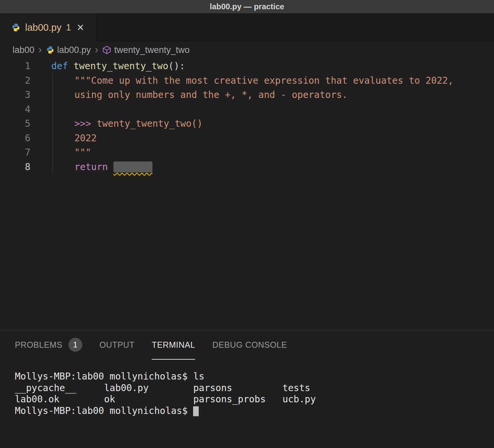  What do you see at coordinates (255, 400) in the screenshot?
I see `terminal-line: lab00.ok ok parsons_probs ucb.py` at bounding box center [255, 400].